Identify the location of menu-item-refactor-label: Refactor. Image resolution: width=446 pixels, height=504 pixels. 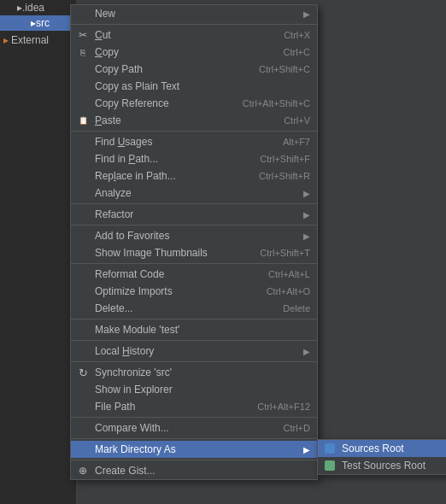
(196, 214).